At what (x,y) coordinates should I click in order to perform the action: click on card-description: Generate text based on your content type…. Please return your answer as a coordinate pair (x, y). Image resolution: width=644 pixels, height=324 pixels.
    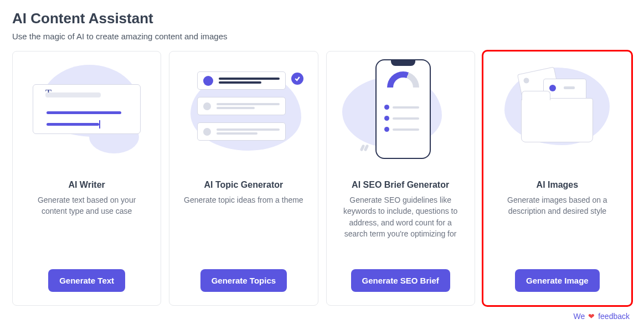
    Looking at the image, I should click on (86, 228).